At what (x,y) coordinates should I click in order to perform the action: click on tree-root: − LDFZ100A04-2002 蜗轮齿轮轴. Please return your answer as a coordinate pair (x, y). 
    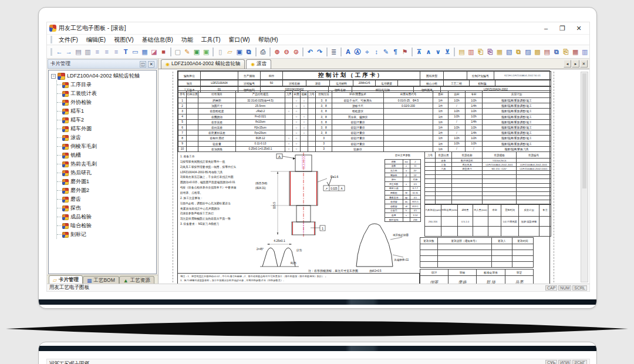
    Looking at the image, I should click on (103, 76).